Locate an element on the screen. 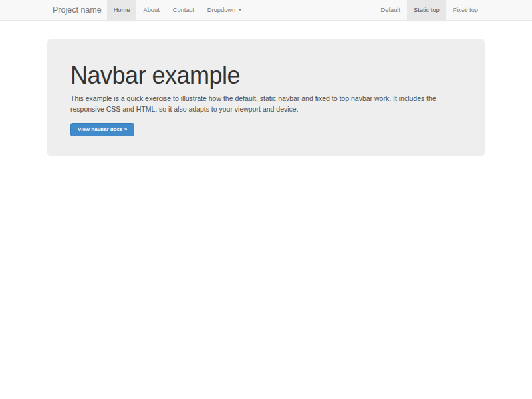 The height and width of the screenshot is (399, 532). nav-link-about: About is located at coordinates (151, 10).